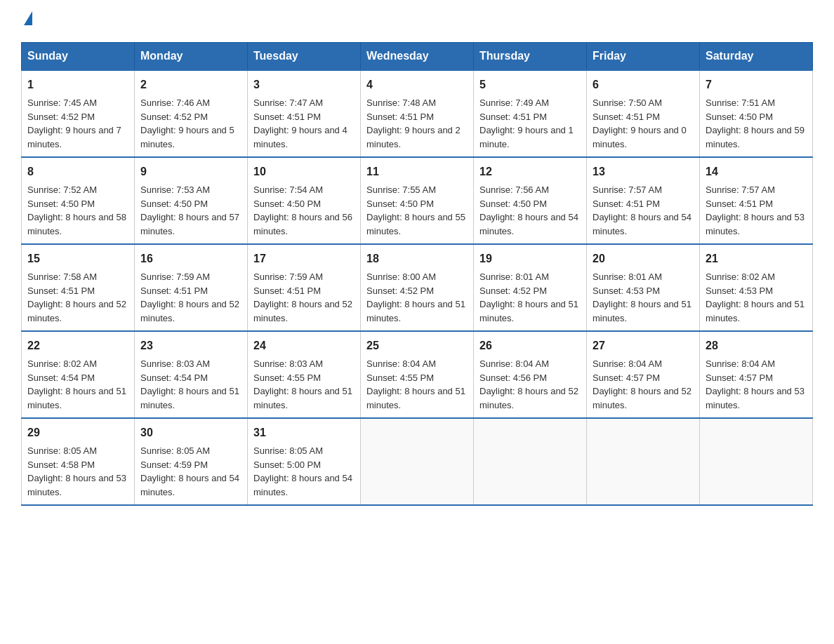 This screenshot has width=834, height=644. What do you see at coordinates (643, 346) in the screenshot?
I see `day-number: 27` at bounding box center [643, 346].